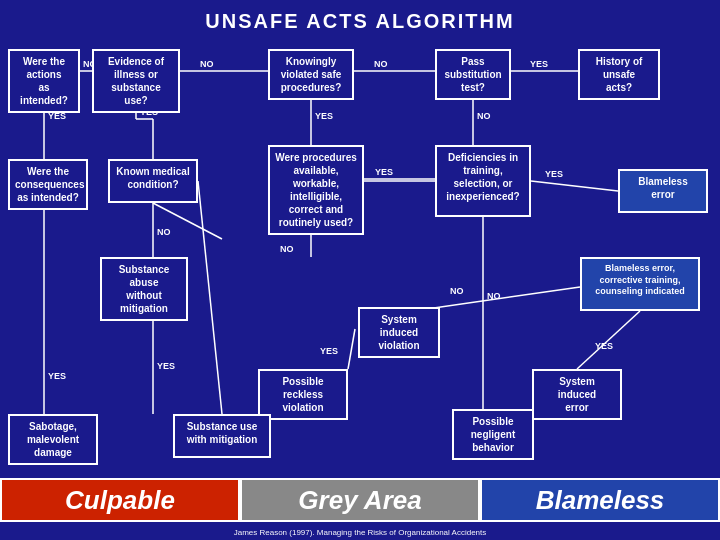 The width and height of the screenshot is (720, 540). What do you see at coordinates (153, 181) in the screenshot?
I see `box-known-medical: Known medicalcondition?` at bounding box center [153, 181].